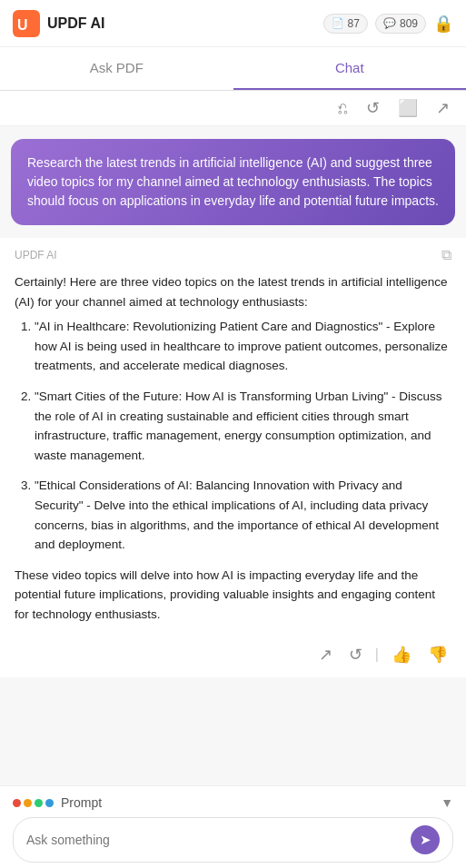 The height and width of the screenshot is (868, 466). Describe the element at coordinates (218, 840) in the screenshot. I see `ask-input` at that location.